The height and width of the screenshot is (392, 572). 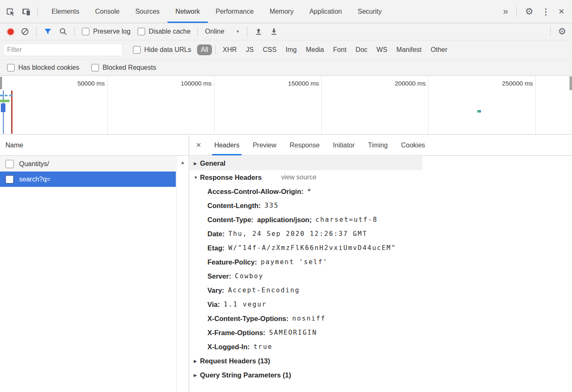 What do you see at coordinates (381, 145) in the screenshot?
I see `detail-tabs: ✕ Headers Preview Response Initiator Tim…` at bounding box center [381, 145].